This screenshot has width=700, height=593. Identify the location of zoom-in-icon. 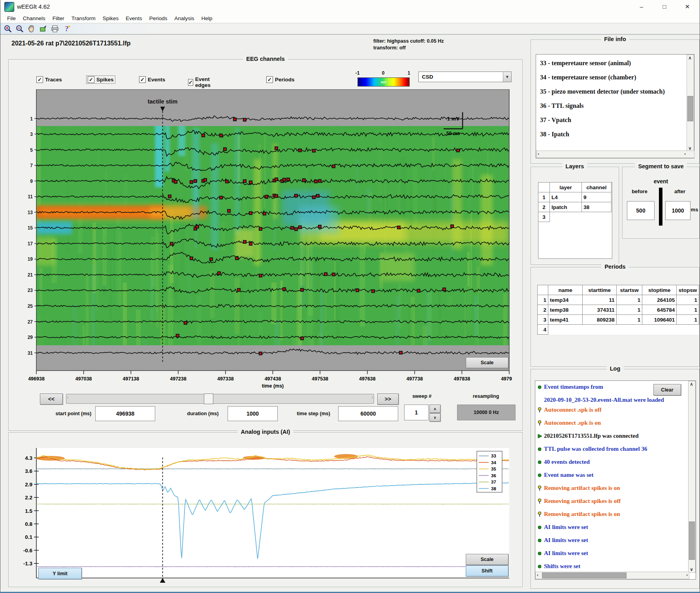
(8, 29).